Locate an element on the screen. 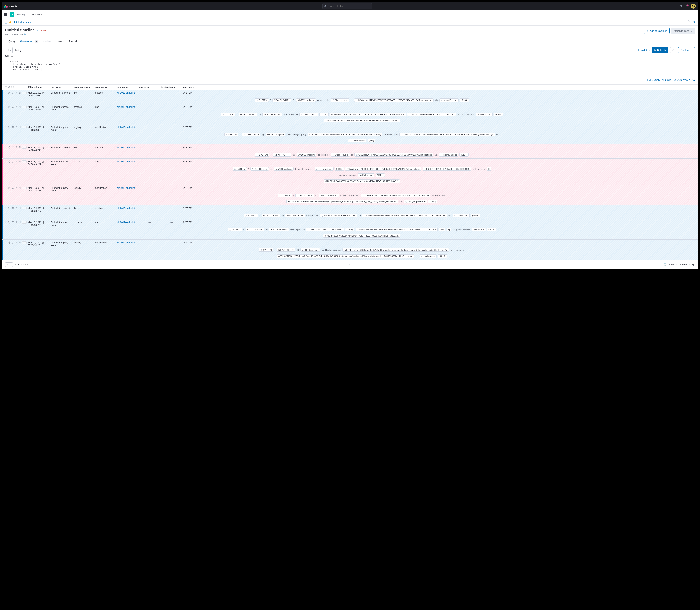 This screenshot has width=700, height=610. attach-case-button: Attach to case ⌄ is located at coordinates (683, 31).